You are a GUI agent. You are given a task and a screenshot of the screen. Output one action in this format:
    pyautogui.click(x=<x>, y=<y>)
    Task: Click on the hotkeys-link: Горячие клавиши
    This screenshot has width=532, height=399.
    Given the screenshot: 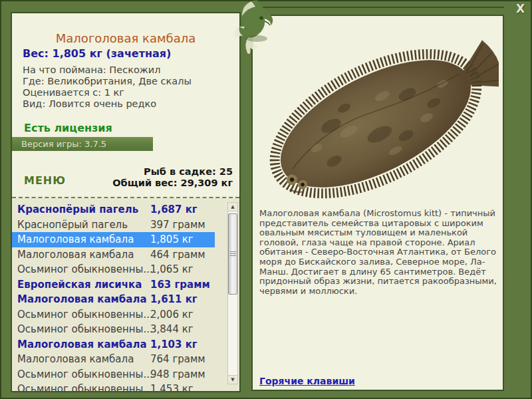 What is the action you would take?
    pyautogui.click(x=307, y=381)
    